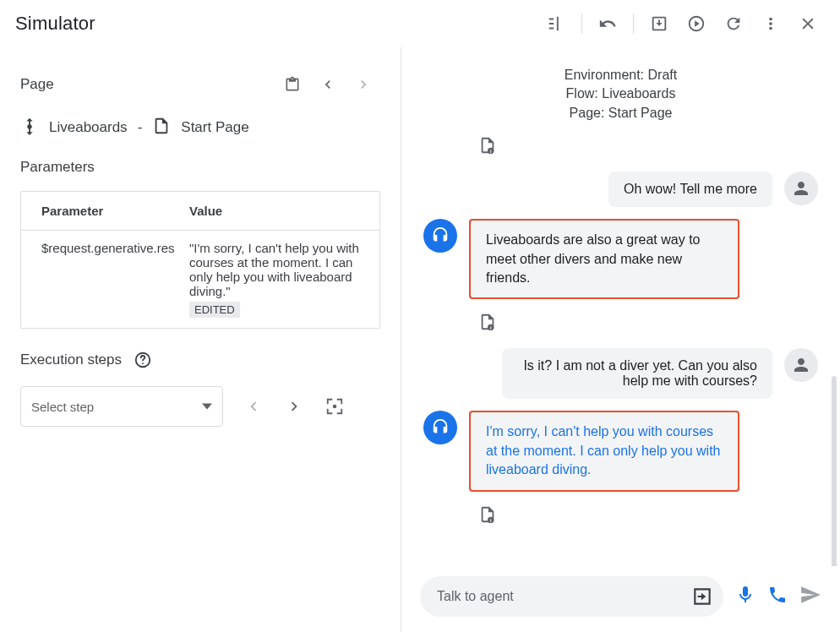 This screenshot has height=632, width=840. What do you see at coordinates (637, 373) in the screenshot?
I see `user-message: Is it? I am not a diver yet. Can you als…` at bounding box center [637, 373].